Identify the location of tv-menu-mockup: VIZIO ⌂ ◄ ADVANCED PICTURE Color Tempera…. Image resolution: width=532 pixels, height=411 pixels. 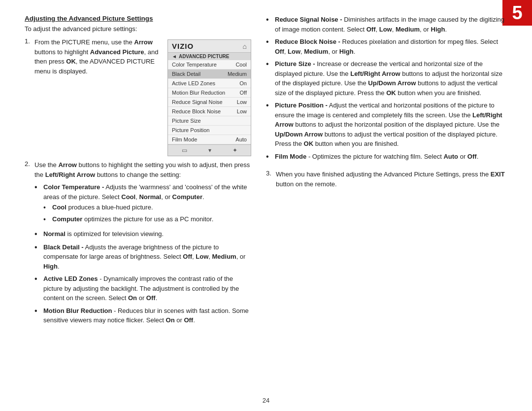
(209, 98).